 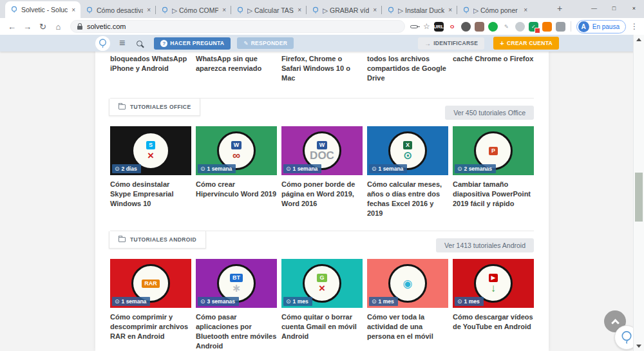 What do you see at coordinates (479, 27) in the screenshot?
I see `box-extension-icon` at bounding box center [479, 27].